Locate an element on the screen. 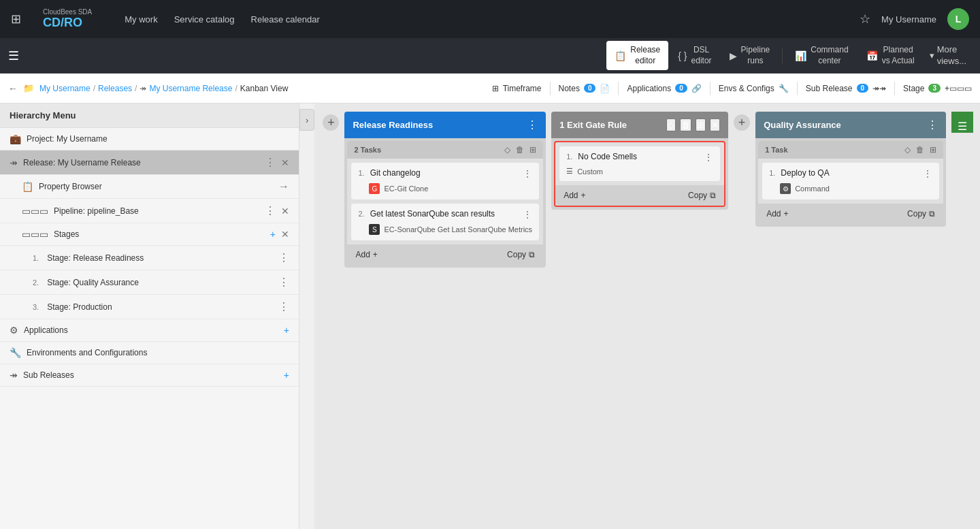 The width and height of the screenshot is (980, 529). sidebar-item-stage-1: 1. Stage: Release Readiness ⋮ is located at coordinates (150, 258).